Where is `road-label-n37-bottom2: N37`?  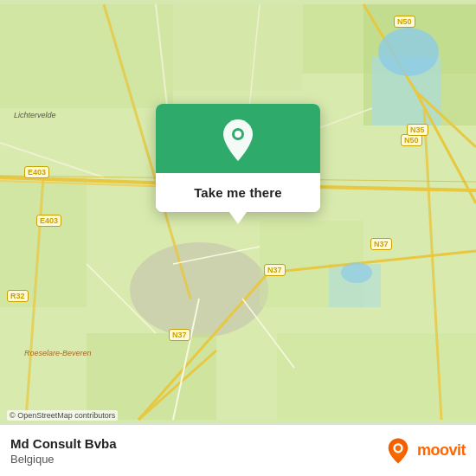 road-label-n37-bottom2: N37 is located at coordinates (180, 335).